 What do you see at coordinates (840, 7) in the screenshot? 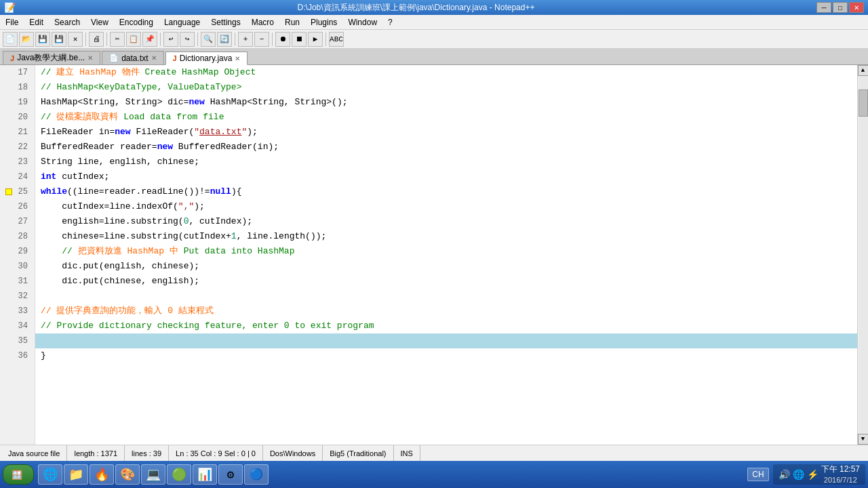
I see `maximize-button: □` at bounding box center [840, 7].